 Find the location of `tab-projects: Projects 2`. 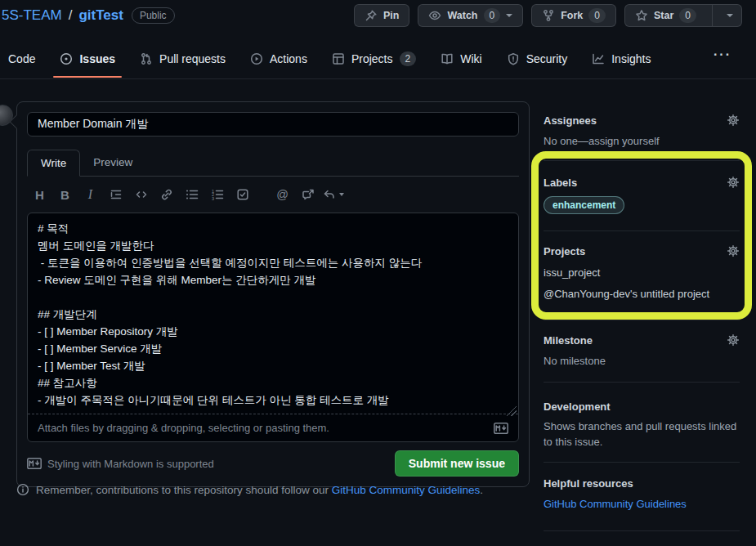

tab-projects: Projects 2 is located at coordinates (374, 59).